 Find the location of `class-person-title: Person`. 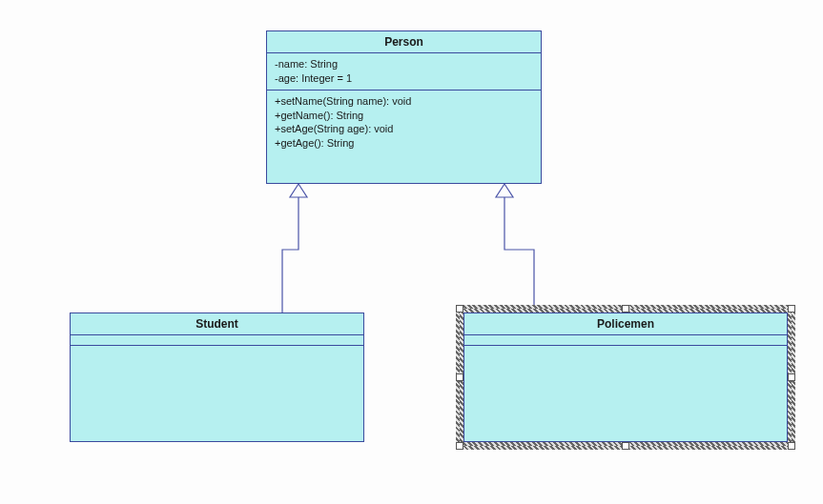

class-person-title: Person is located at coordinates (404, 42).